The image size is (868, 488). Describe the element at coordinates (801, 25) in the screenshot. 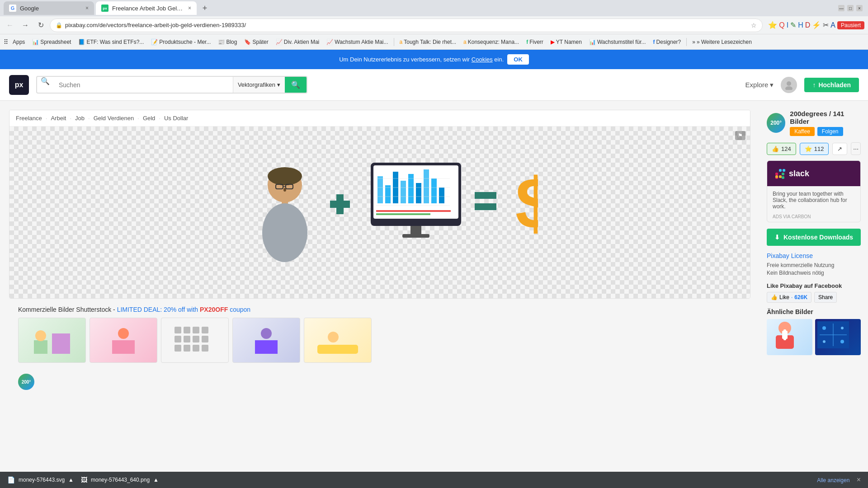

I see `extension-icon-5: H` at that location.